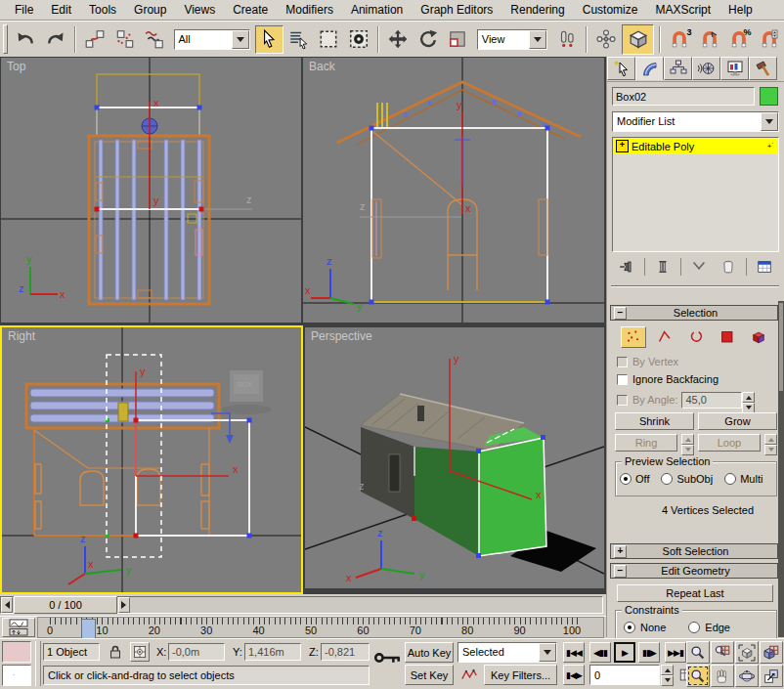  Describe the element at coordinates (151, 10) in the screenshot. I see `menu-item-group: Group` at that location.